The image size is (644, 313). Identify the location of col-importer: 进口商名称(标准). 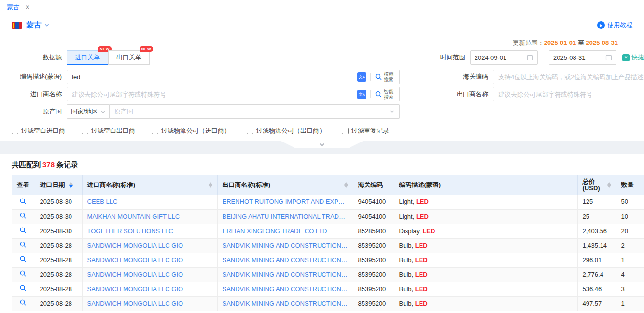
(150, 185).